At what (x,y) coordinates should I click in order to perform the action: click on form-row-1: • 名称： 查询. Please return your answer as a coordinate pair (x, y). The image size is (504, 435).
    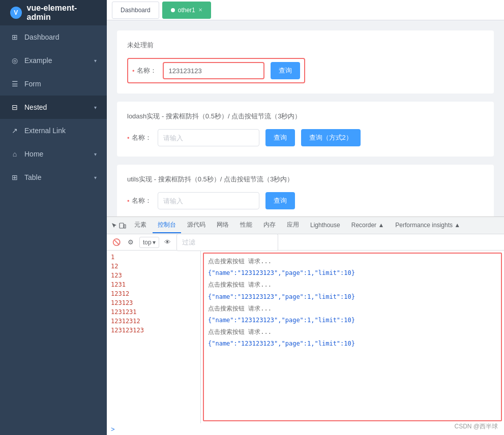
    Looking at the image, I should click on (216, 71).